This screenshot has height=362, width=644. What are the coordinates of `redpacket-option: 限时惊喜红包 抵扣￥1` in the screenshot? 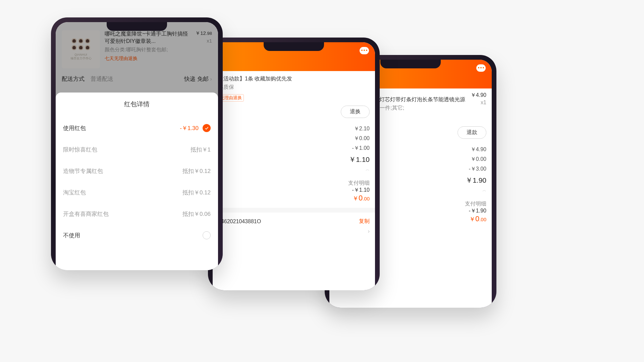 It's located at (137, 149).